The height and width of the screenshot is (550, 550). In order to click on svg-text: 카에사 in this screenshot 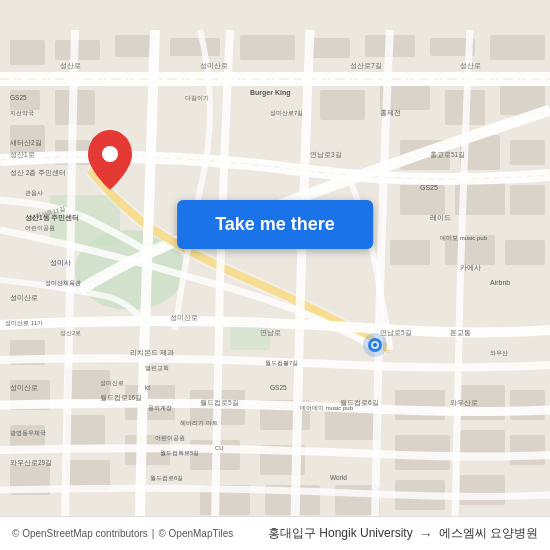, I will do `click(470, 268)`.